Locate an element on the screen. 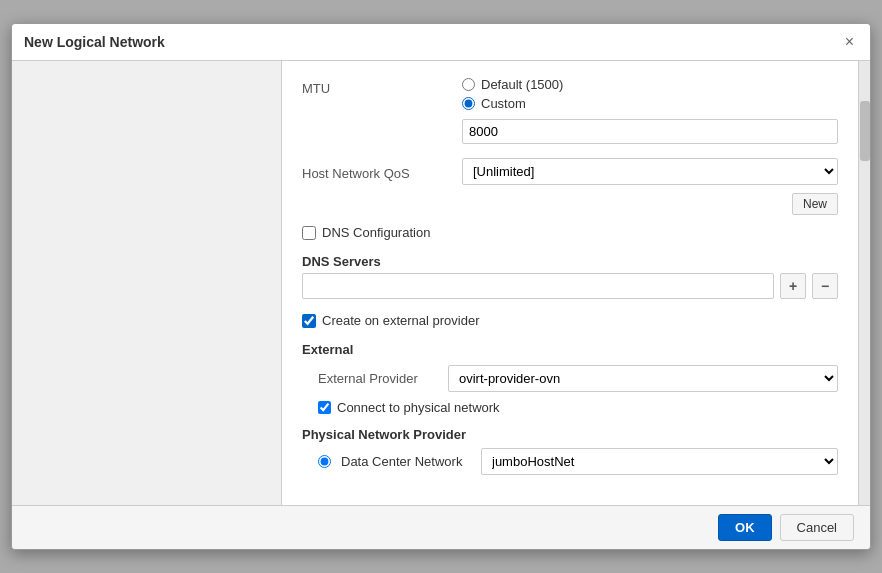 The height and width of the screenshot is (573, 882). qos-control: [Unlimited] is located at coordinates (650, 172).